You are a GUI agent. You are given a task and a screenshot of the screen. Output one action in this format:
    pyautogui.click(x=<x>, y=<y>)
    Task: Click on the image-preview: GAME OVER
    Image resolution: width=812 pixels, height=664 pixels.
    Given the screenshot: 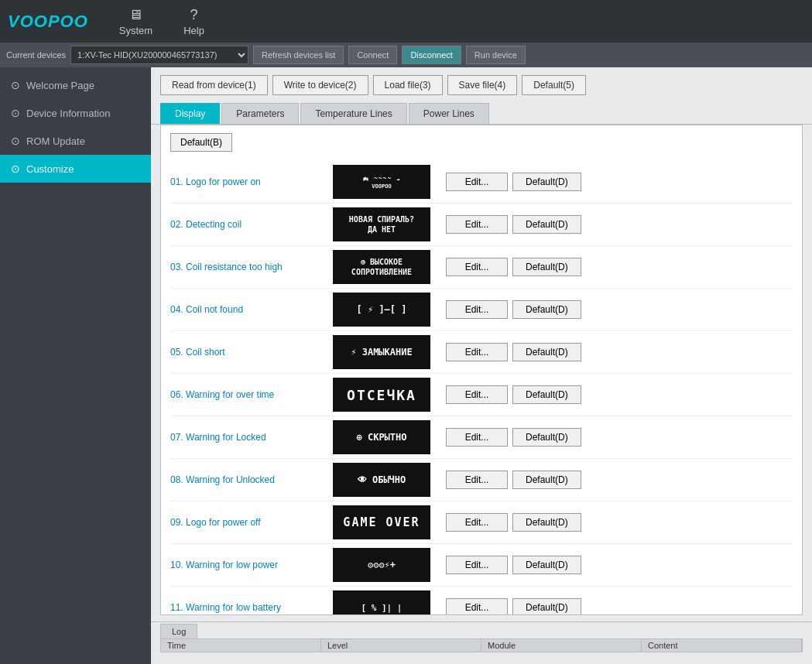 What is the action you would take?
    pyautogui.click(x=382, y=522)
    